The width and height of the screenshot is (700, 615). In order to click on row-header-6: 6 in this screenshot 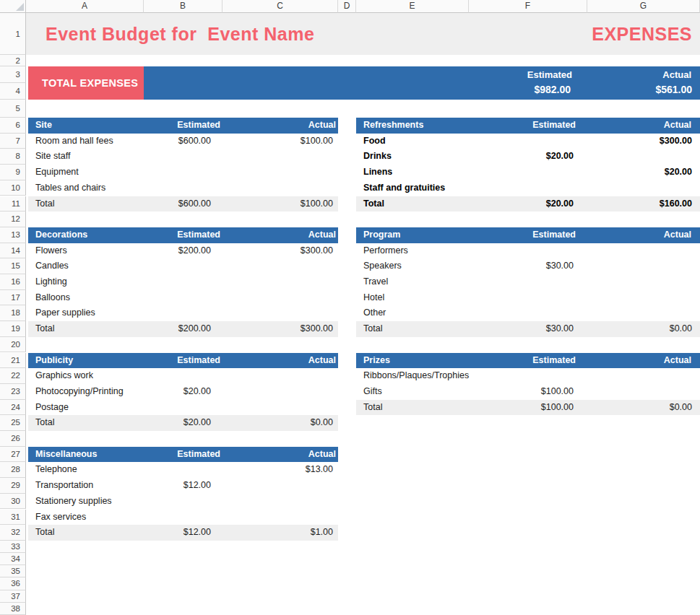, I will do `click(13, 126)`.